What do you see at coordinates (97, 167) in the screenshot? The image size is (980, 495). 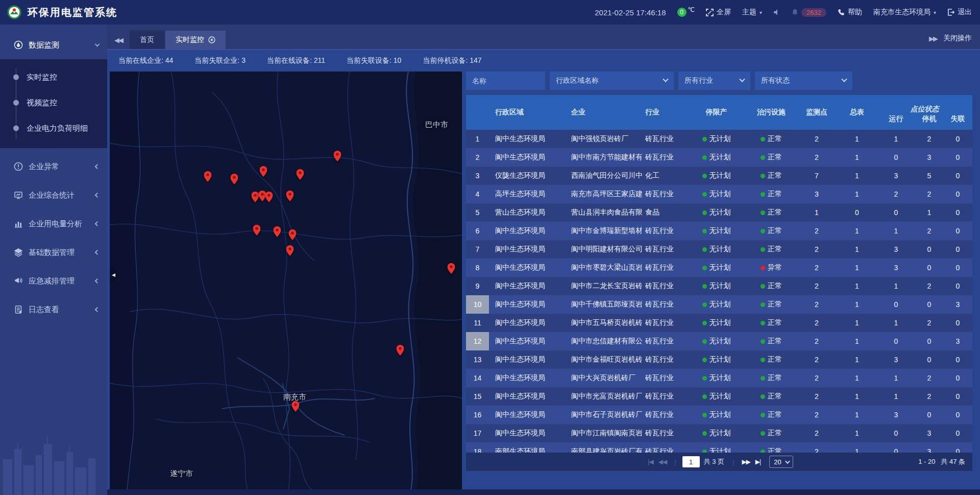 I see `chevron-left-icon` at bounding box center [97, 167].